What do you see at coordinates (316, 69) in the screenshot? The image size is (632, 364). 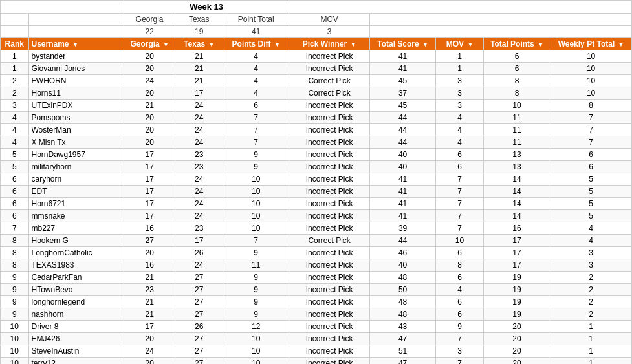 I see `table-row: 1Giovanni Jones20214Incorrect Pick411610` at bounding box center [316, 69].